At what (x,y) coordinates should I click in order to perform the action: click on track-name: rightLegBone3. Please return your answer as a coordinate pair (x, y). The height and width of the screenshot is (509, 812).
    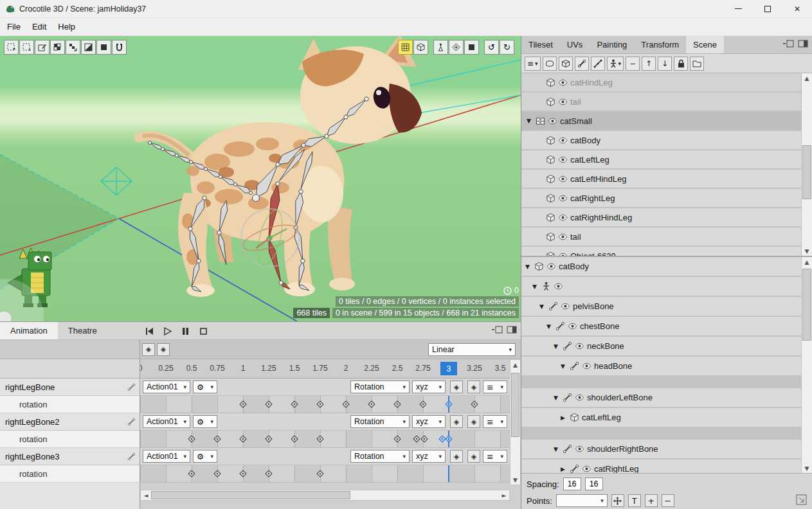
    Looking at the image, I should click on (70, 456).